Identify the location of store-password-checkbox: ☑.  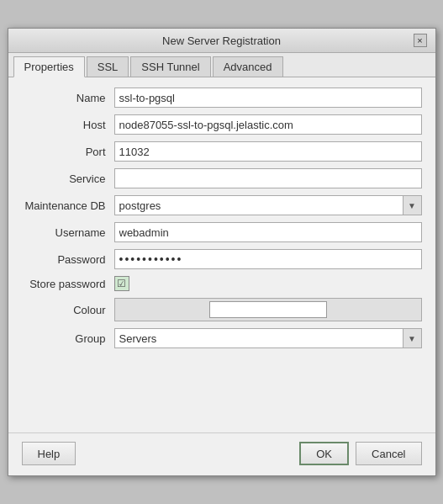
(122, 284).